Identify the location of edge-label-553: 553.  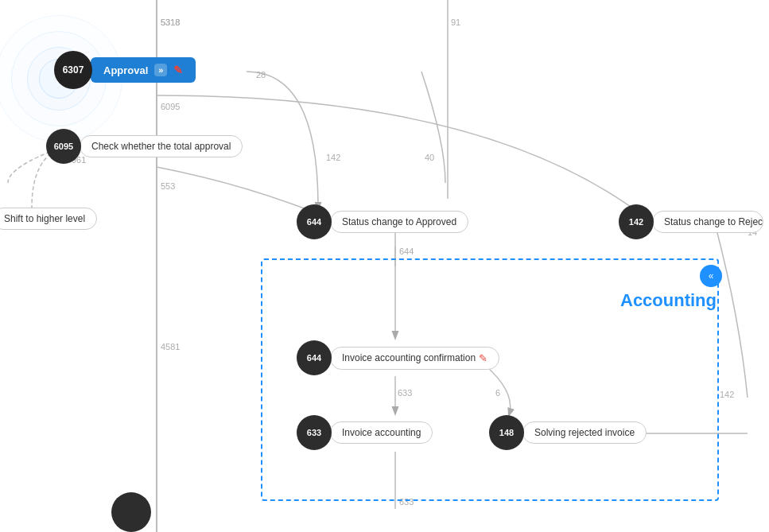
(168, 186).